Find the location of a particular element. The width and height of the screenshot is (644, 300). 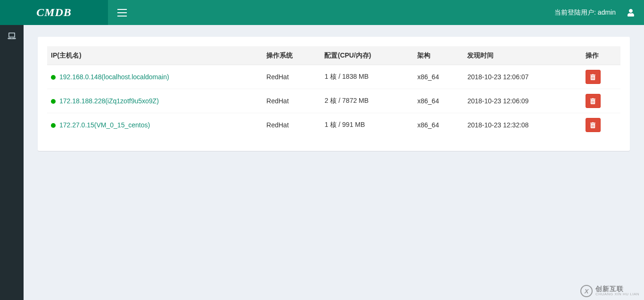

watermark-main: 创新互联 is located at coordinates (618, 289).